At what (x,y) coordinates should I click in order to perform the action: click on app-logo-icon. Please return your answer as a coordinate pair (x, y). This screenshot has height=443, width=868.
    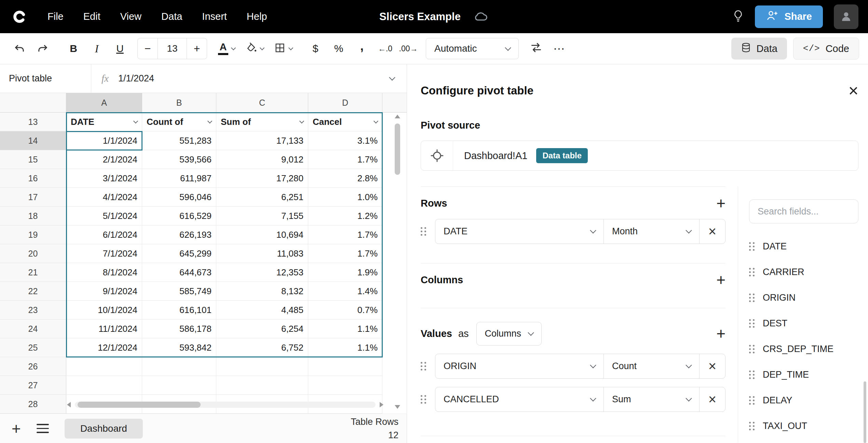
    Looking at the image, I should click on (19, 17).